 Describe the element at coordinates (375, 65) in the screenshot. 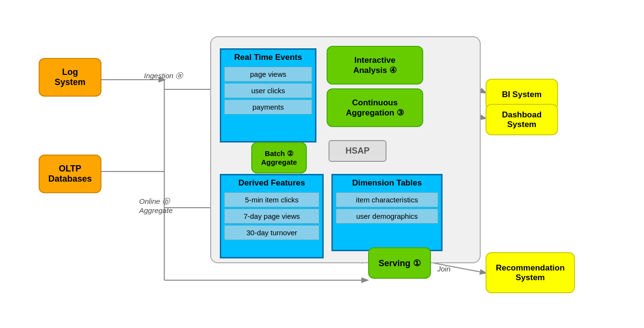

I see `interactive-analysis-box: Interactive Analysis ④` at that location.